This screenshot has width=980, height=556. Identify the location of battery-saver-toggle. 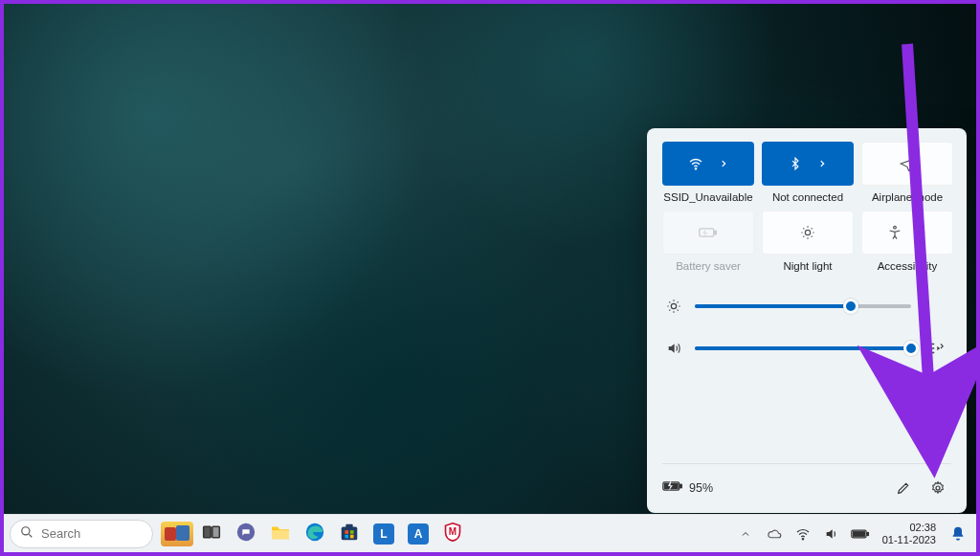
(708, 233).